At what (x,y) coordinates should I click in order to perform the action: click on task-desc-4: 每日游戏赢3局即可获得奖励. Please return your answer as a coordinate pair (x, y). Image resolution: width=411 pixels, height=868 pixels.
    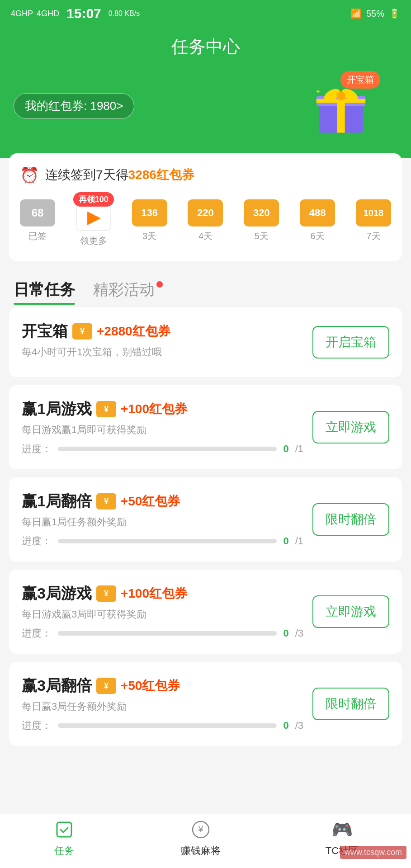
    Looking at the image, I should click on (163, 614).